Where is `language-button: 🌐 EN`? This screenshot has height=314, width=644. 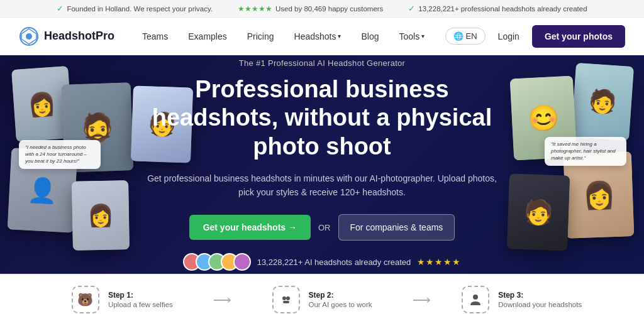
language-button: 🌐 EN is located at coordinates (465, 36).